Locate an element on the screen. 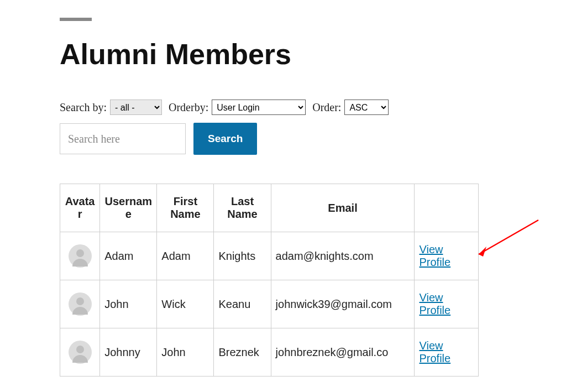  cell-first: John is located at coordinates (186, 353).